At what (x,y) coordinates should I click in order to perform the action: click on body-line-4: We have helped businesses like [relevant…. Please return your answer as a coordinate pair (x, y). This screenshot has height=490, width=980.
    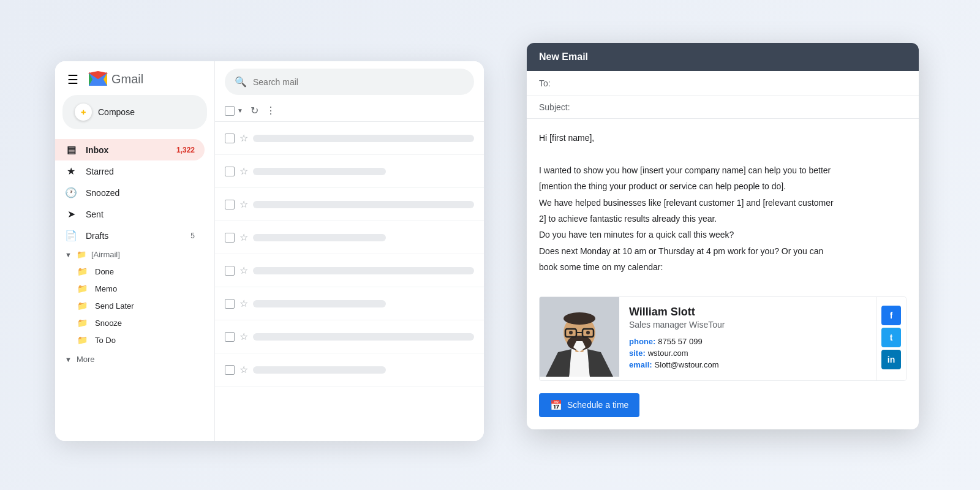
    Looking at the image, I should click on (723, 203).